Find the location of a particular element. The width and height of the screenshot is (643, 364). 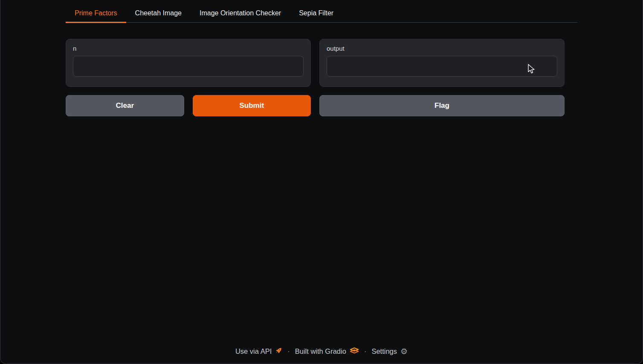

settings-label: Settings is located at coordinates (384, 351).